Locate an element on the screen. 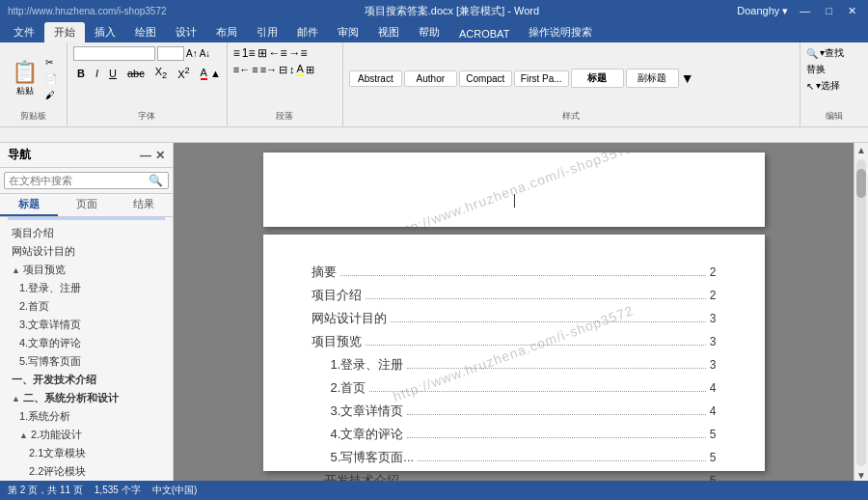  nav-header: 导航 — ✕ is located at coordinates (87, 155).